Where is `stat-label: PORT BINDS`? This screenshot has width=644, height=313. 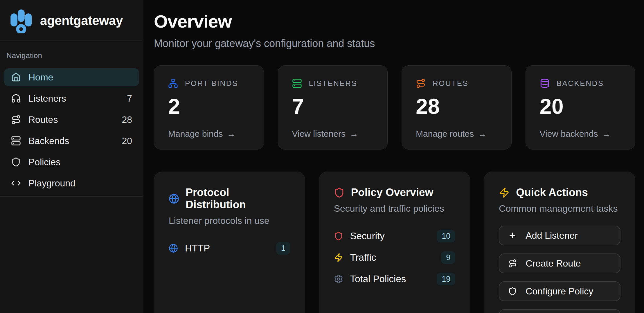 stat-label: PORT BINDS is located at coordinates (211, 84).